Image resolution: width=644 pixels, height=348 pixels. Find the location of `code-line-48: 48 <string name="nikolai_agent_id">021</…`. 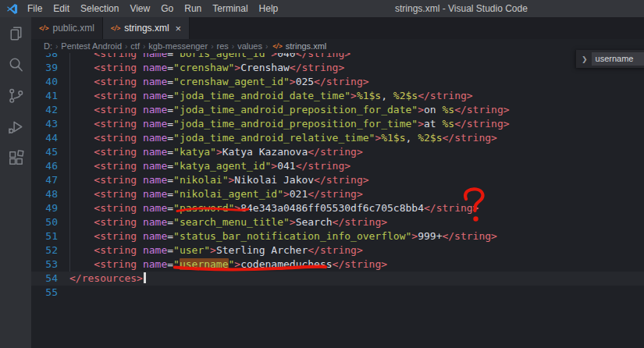

code-line-48: 48 <string name="nikolai_agent_id">021</… is located at coordinates (337, 194).